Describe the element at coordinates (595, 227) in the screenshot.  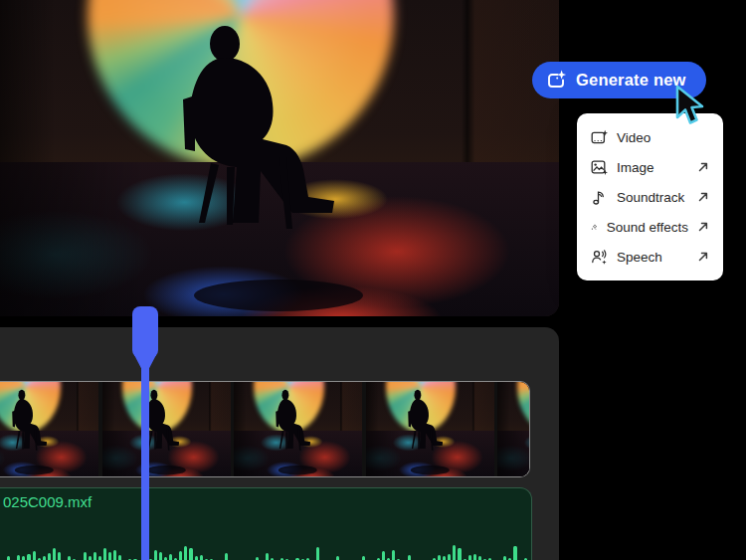
I see `sound-effects-icon` at that location.